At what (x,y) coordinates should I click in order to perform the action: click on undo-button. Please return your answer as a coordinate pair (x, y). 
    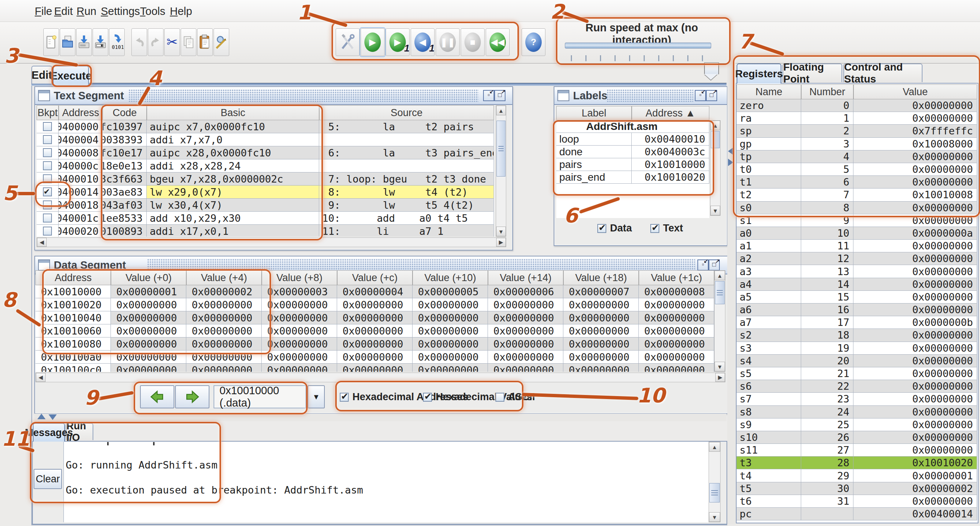
    Looking at the image, I should click on (139, 42).